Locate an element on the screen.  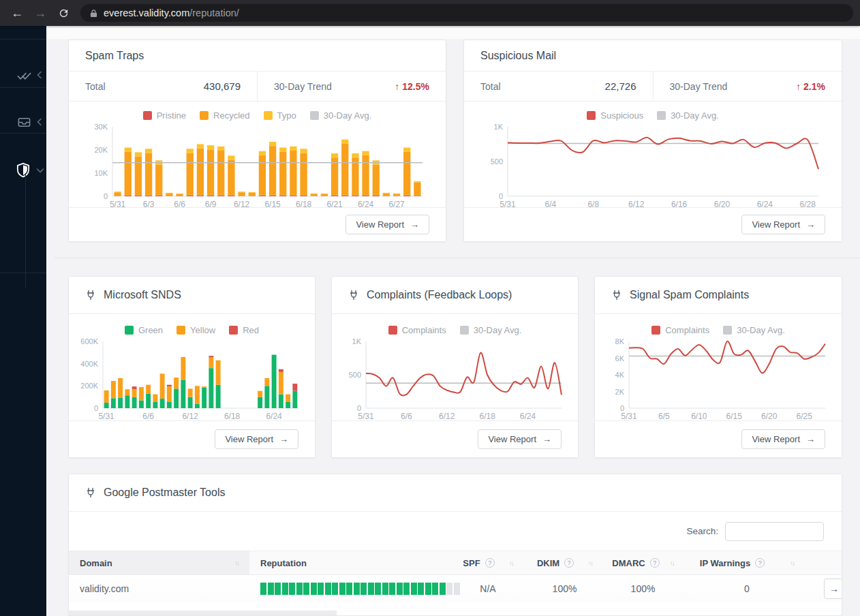
search-input is located at coordinates (774, 532).